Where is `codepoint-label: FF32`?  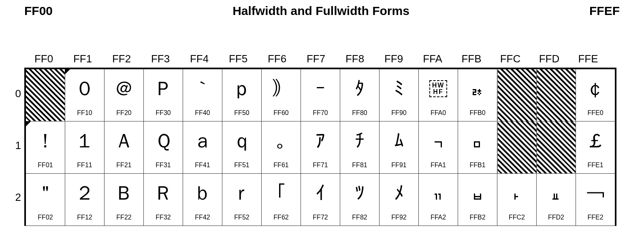 codepoint-label: FF32 is located at coordinates (163, 217).